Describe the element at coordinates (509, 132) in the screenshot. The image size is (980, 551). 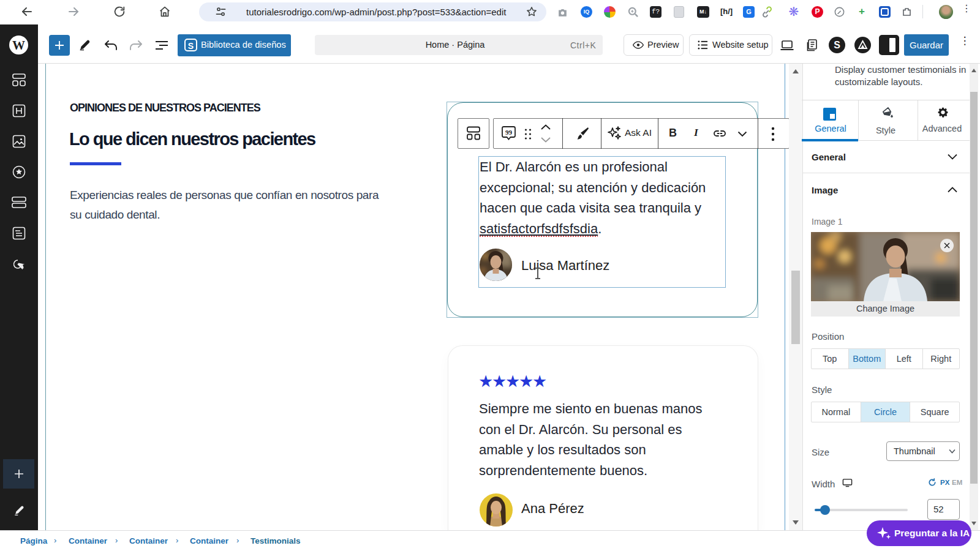
I see `svg-text: 99` at that location.